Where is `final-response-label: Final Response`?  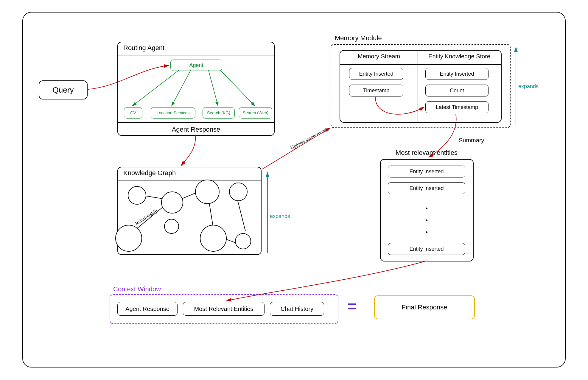 final-response-label: Final Response is located at coordinates (425, 307).